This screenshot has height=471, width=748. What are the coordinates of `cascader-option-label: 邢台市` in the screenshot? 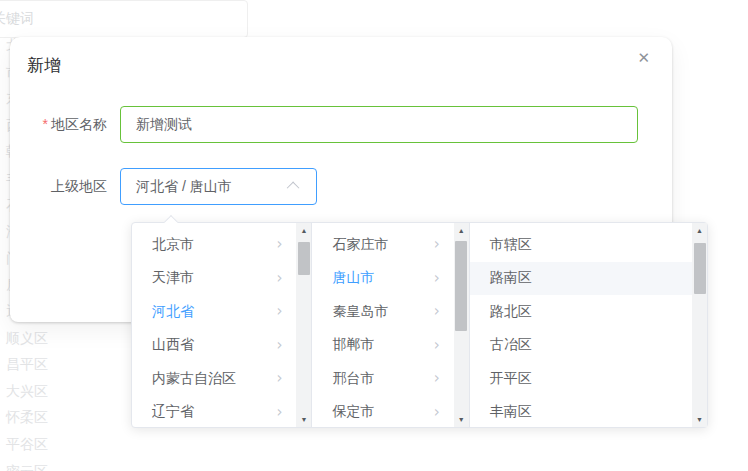 It's located at (382, 379).